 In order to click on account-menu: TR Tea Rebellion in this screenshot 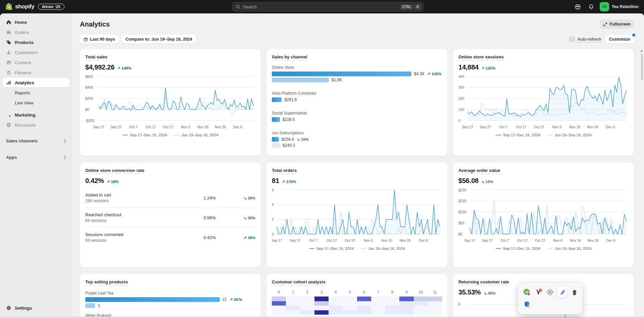, I will do `click(619, 7)`.